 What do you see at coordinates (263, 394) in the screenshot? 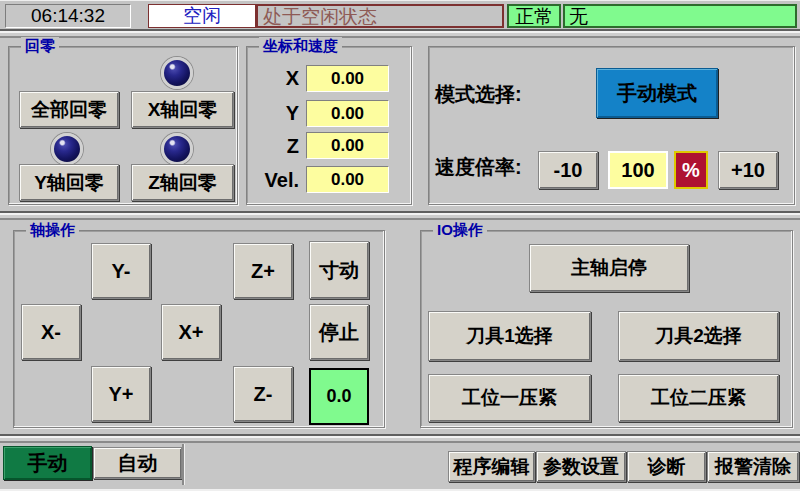
I see `jog-z-minus-button: Z-` at bounding box center [263, 394].